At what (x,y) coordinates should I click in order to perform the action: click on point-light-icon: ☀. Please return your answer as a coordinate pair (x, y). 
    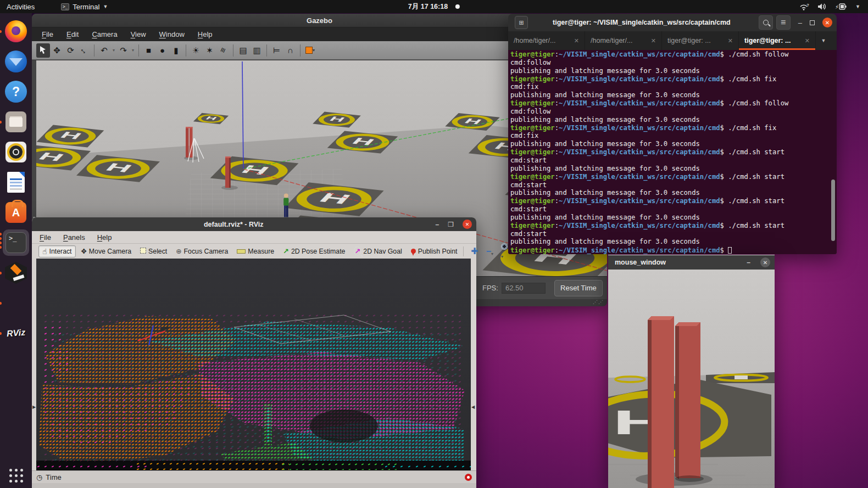
    Looking at the image, I should click on (196, 51).